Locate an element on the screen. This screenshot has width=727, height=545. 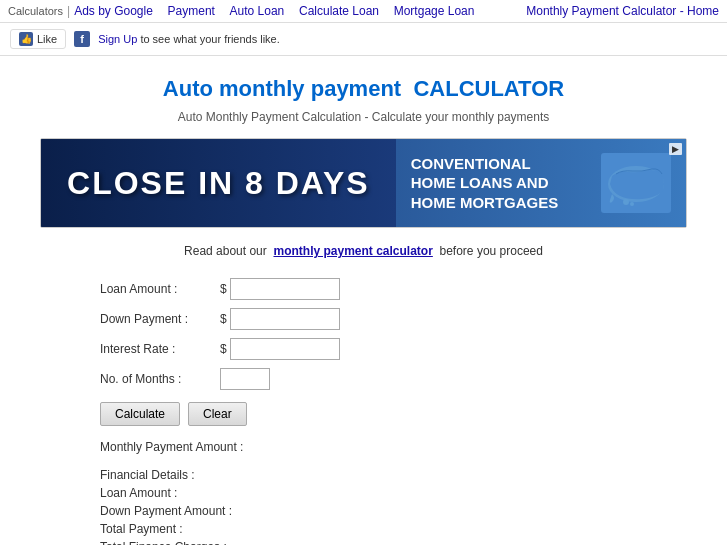
ad-right-text: CONVENTIONAL HOME LOANS AND HOME MORTGAG… is located at coordinates (501, 184).